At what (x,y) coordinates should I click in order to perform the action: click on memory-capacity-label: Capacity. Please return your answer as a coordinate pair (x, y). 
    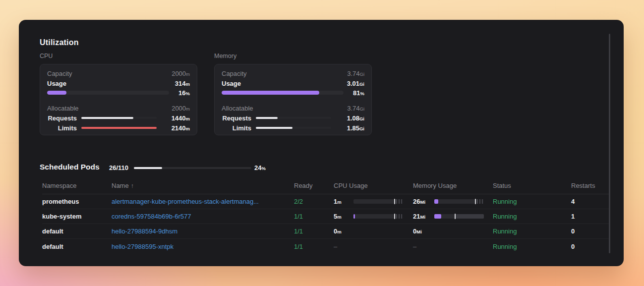
    Looking at the image, I should click on (234, 73).